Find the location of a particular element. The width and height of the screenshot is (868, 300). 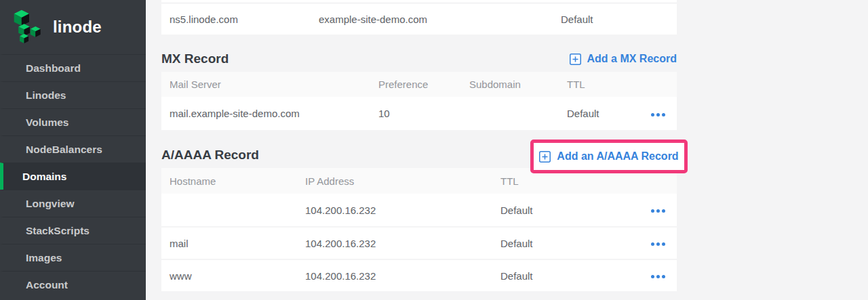

mx-section-header: MX Record Add a MX Record is located at coordinates (419, 59).